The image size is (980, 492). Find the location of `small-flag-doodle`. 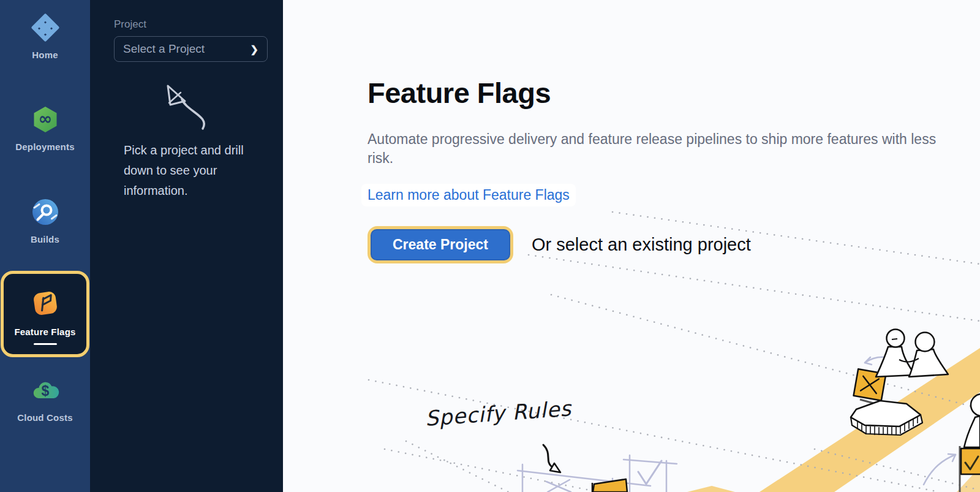

small-flag-doodle is located at coordinates (610, 485).